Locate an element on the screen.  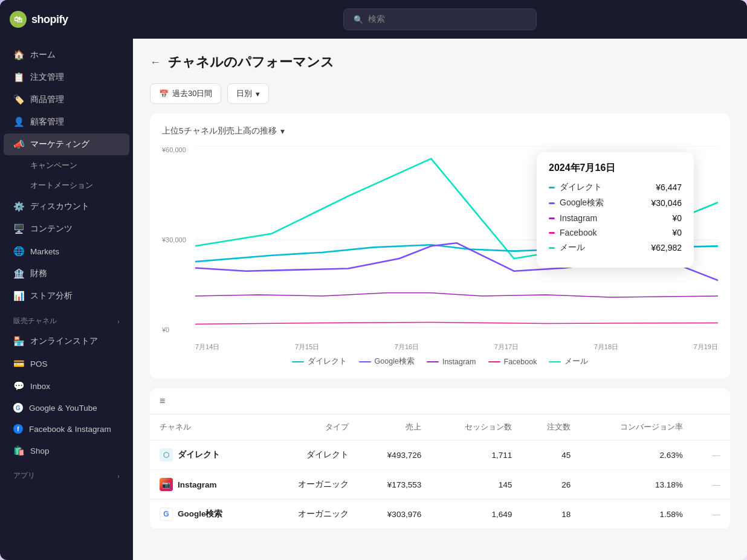
sidebar-item-inbox: 💬 Inbox is located at coordinates (66, 386).